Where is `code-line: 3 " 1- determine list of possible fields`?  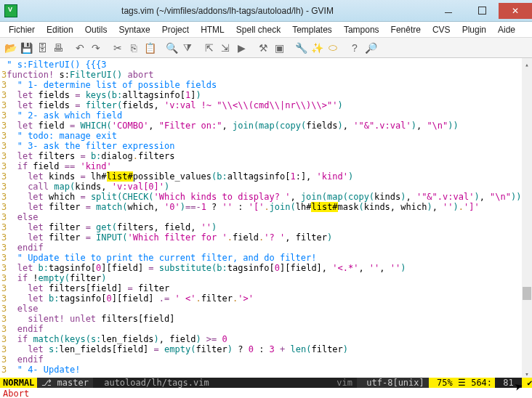 code-line: 3 " 1- determine list of possible fields is located at coordinates (267, 85).